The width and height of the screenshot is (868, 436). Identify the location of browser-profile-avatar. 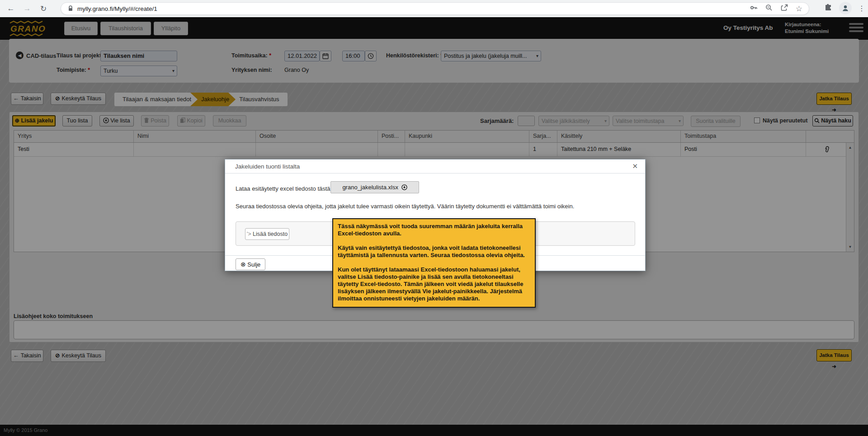
(845, 8).